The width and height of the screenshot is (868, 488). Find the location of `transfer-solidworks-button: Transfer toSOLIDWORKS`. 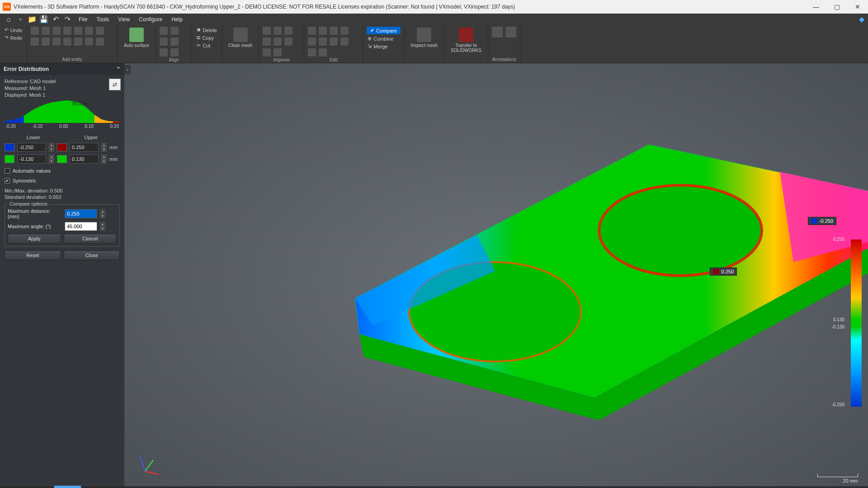

transfer-solidworks-button: Transfer toSOLIDWORKS is located at coordinates (466, 40).